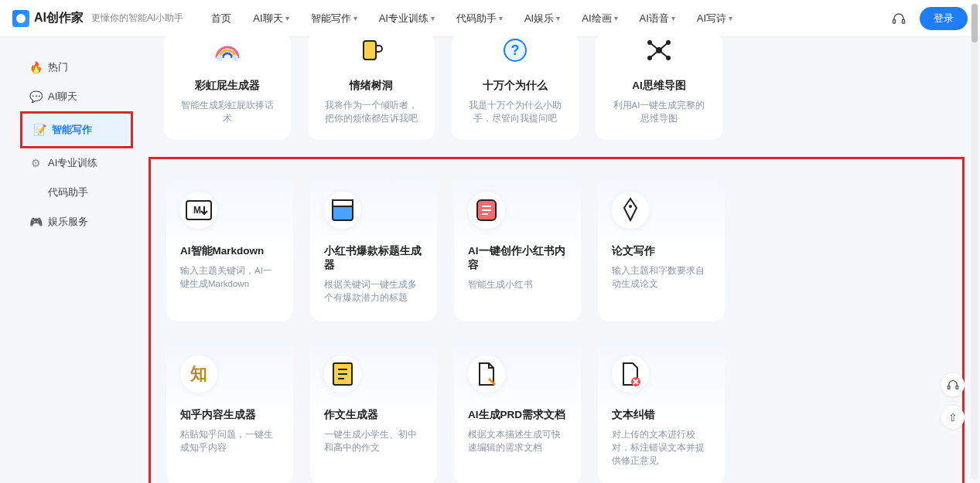  Describe the element at coordinates (657, 19) in the screenshot. I see `nav-item-7: AI语音▾` at that location.